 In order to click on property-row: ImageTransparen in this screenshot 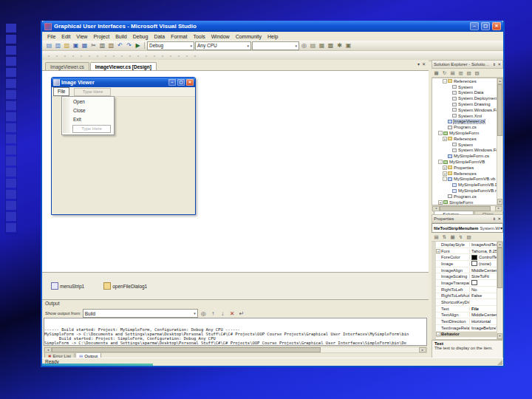, I will do `click(469, 284)`.